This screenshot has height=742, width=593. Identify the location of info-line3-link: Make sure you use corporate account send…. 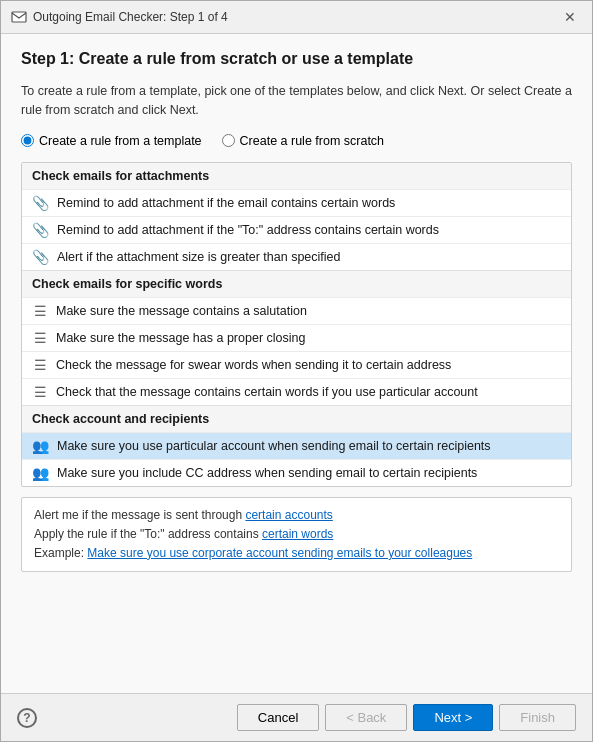
(280, 553).